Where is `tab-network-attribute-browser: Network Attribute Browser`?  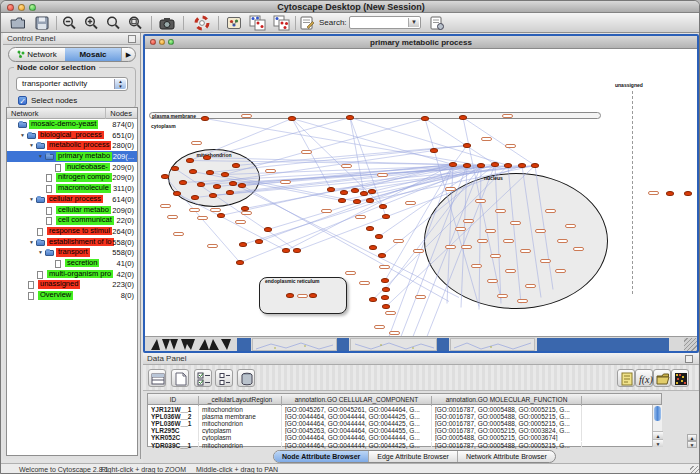 tab-network-attribute-browser: Network Attribute Browser is located at coordinates (506, 456).